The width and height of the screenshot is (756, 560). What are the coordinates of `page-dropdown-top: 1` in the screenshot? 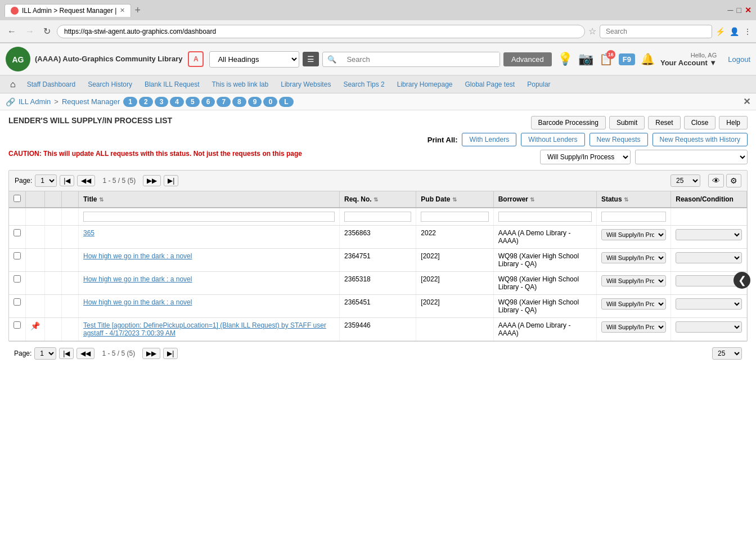 It's located at (46, 181).